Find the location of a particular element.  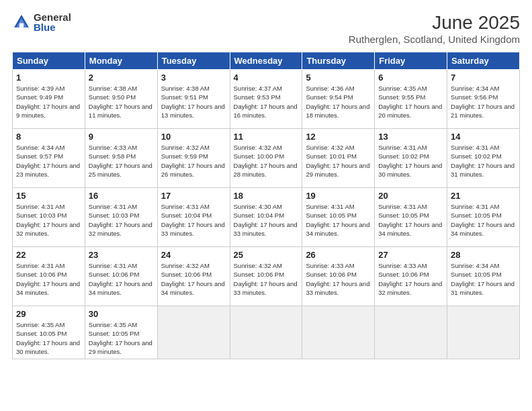

day-number: 5 is located at coordinates (339, 78).